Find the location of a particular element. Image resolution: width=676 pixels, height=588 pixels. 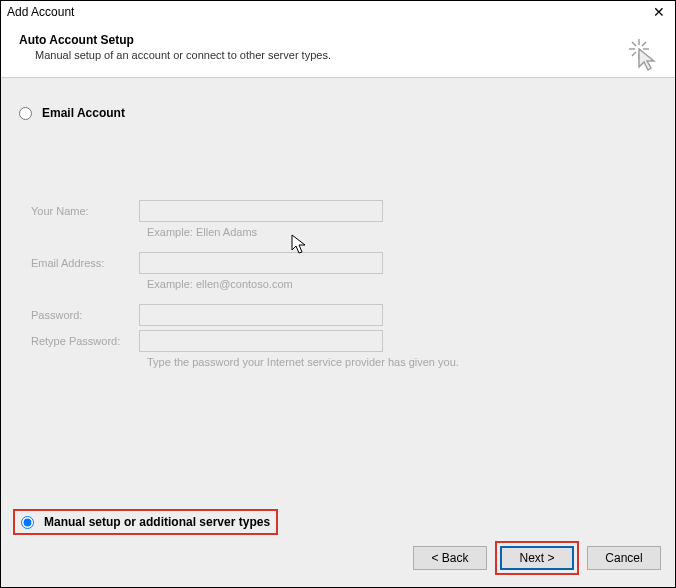

close-icon: ✕ is located at coordinates (659, 12).